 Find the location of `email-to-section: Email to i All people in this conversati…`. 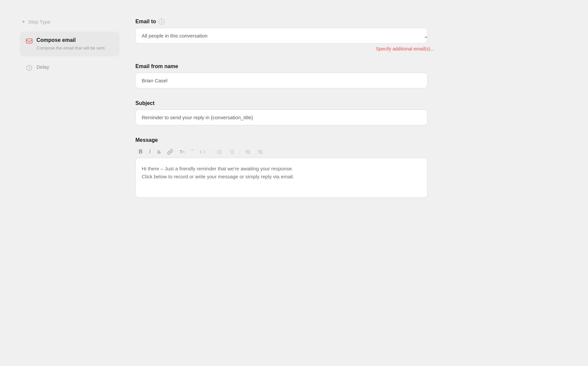

email-to-section: Email to i All people in this conversati… is located at coordinates (285, 35).